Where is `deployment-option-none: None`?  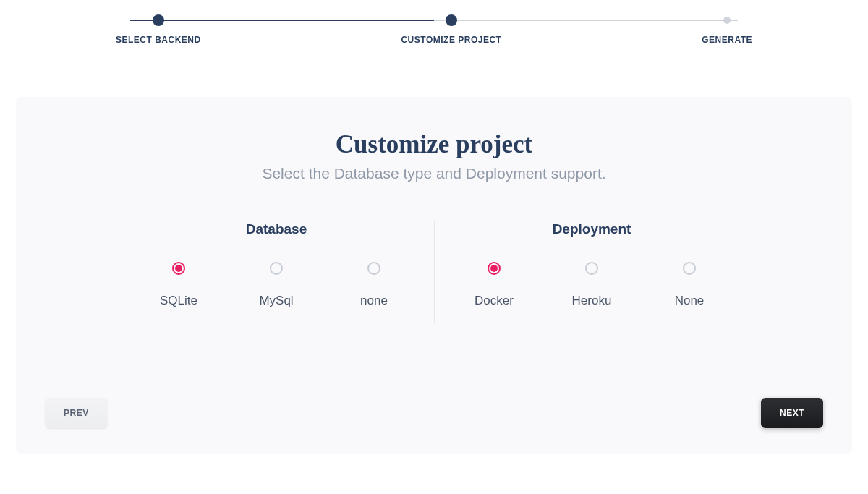
deployment-option-none: None is located at coordinates (689, 285).